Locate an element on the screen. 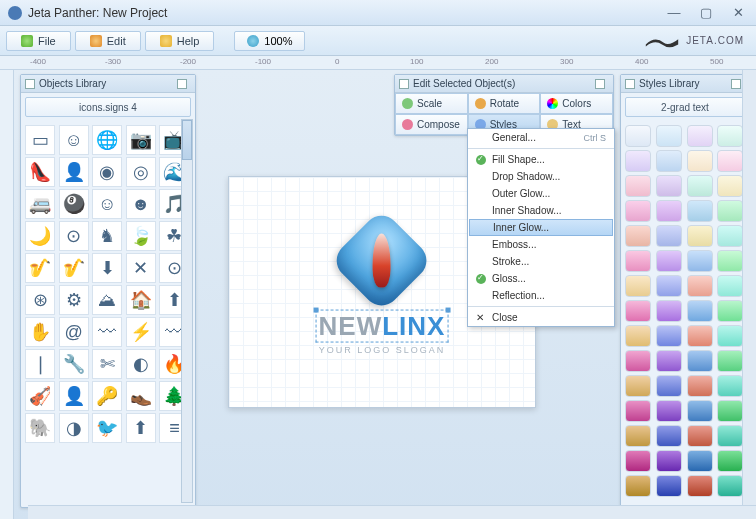 This screenshot has width=756, height=519. object-icon: 🌐 is located at coordinates (107, 140).